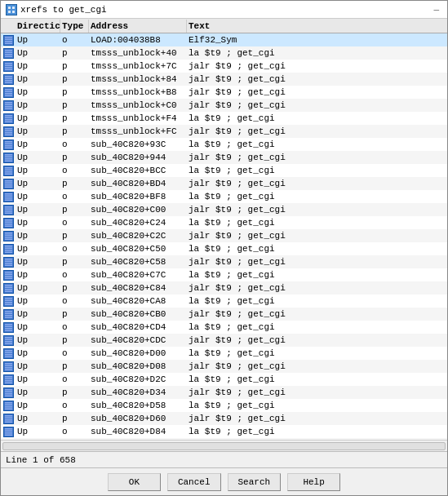 The height and width of the screenshot is (496, 448). What do you see at coordinates (38, 26) in the screenshot?
I see `direction-col-header: Directic` at bounding box center [38, 26].